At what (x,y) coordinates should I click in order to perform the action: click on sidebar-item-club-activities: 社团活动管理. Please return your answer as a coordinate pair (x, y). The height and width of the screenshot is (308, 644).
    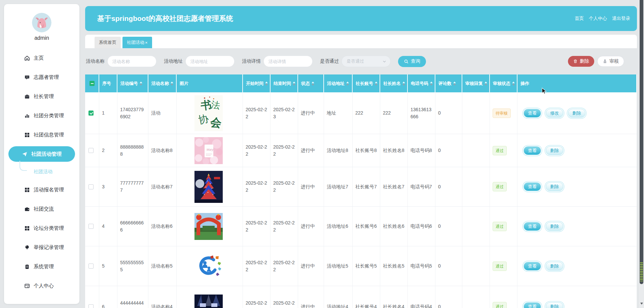
    Looking at the image, I should click on (42, 154).